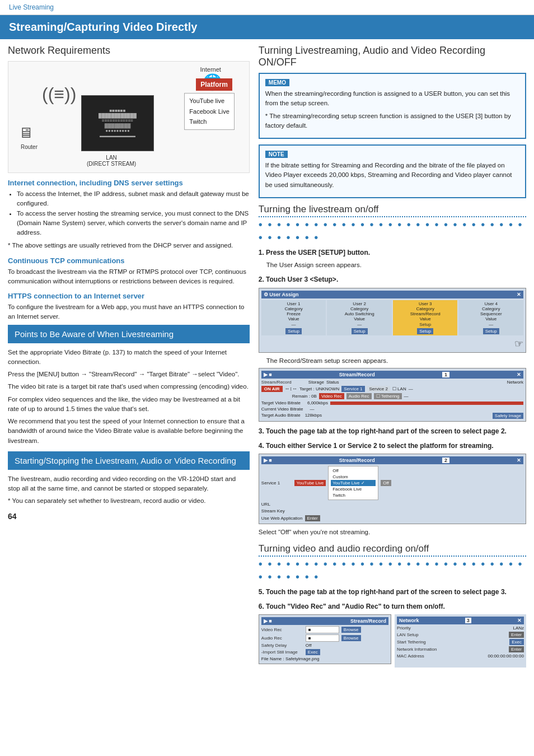  I want to click on pd-item-twitch: Twitch, so click(353, 495).